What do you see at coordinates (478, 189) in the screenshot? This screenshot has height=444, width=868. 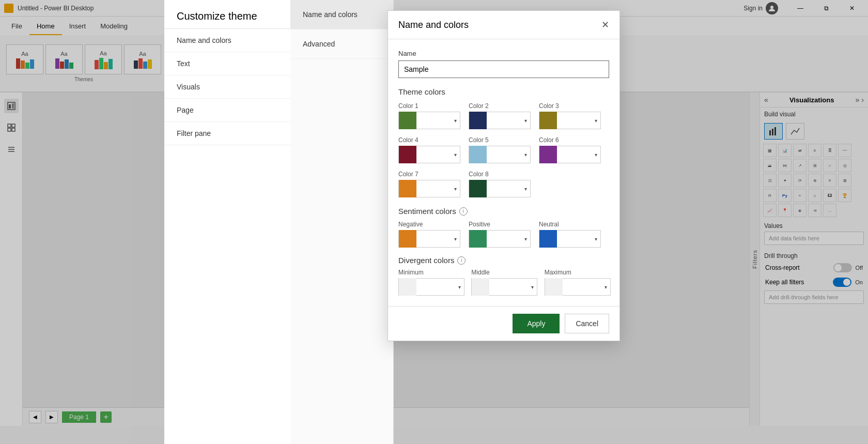 I see `color-8-swatch` at bounding box center [478, 189].